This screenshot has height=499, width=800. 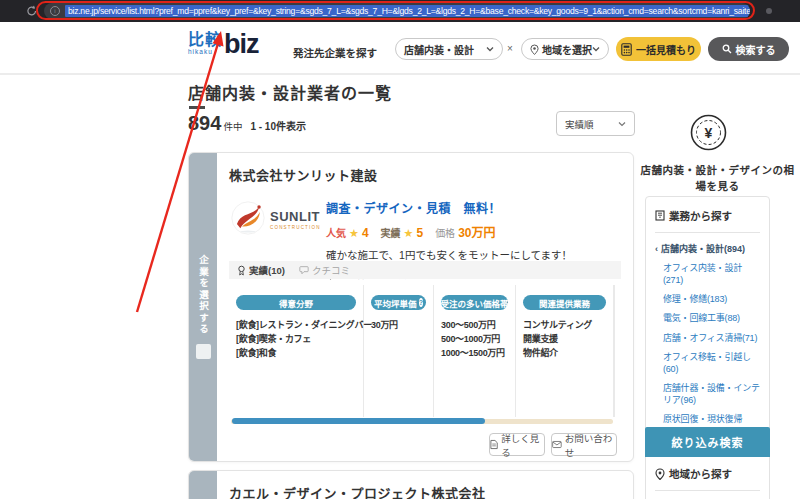 I want to click on company-logo-text: SUNLIT, so click(x=295, y=216).